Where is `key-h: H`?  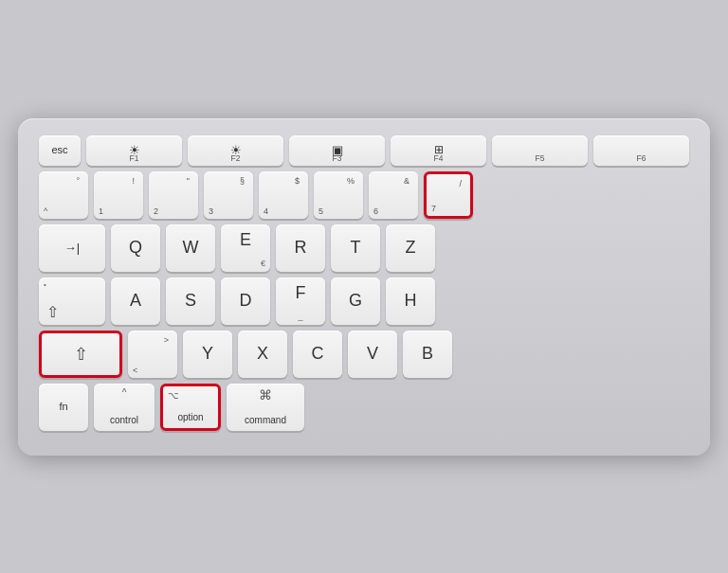 key-h: H is located at coordinates (410, 301).